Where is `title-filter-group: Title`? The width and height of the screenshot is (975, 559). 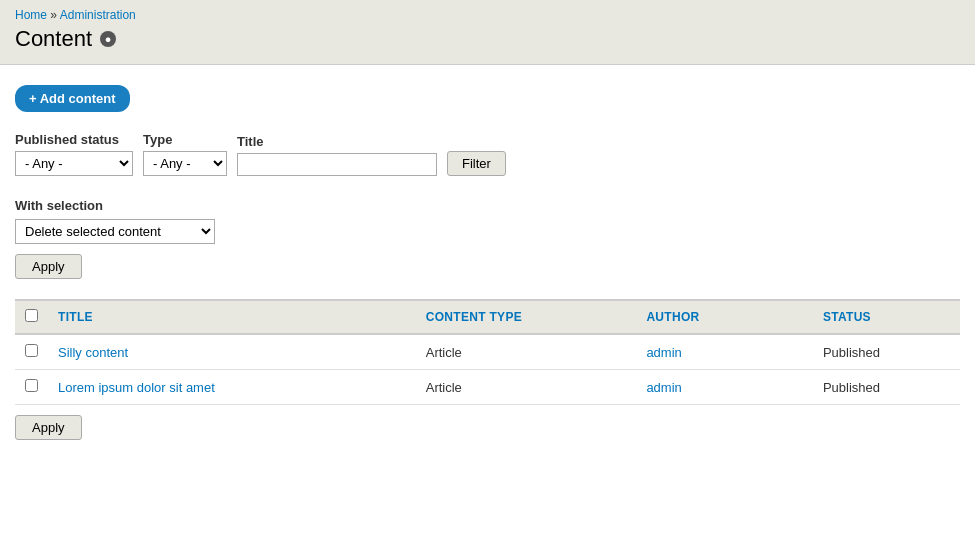
title-filter-group: Title is located at coordinates (337, 155).